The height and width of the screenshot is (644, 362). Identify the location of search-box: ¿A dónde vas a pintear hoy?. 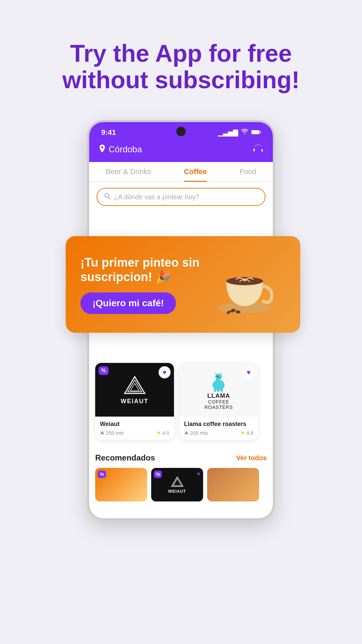
(181, 197).